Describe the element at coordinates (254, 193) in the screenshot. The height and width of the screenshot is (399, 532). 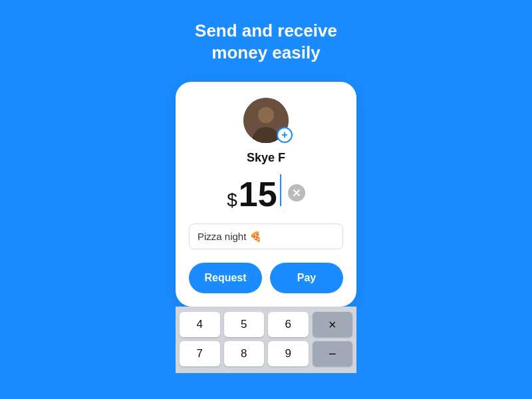
I see `amount-display: $ 15` at that location.